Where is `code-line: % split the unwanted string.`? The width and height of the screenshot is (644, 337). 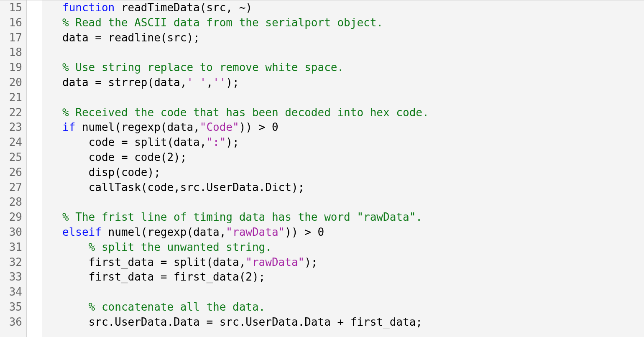
code-line: % split the unwanted string. is located at coordinates (353, 248).